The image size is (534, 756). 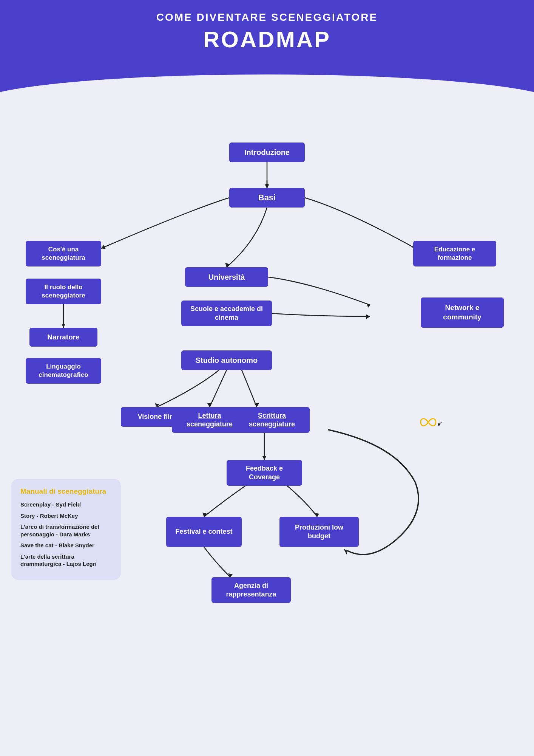 I want to click on header: COME DIVENTARE SCENEGGIATORE ROADMAP, so click(x=267, y=38).